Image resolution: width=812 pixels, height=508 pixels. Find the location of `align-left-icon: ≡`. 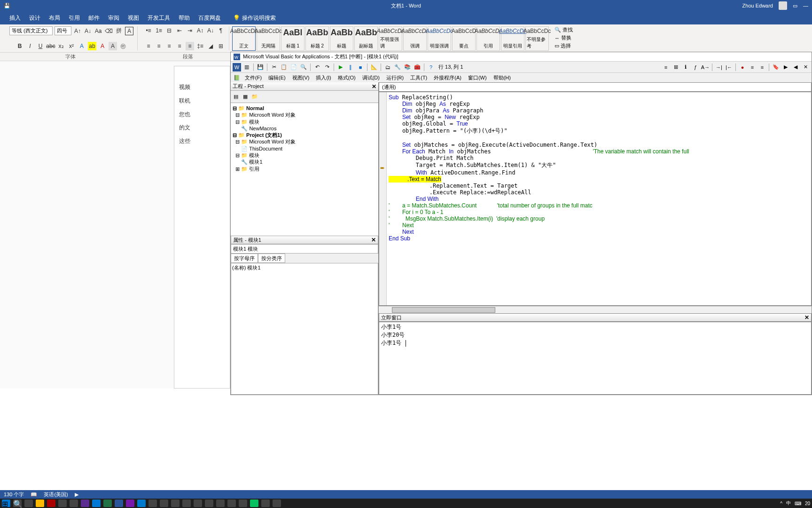

align-left-icon: ≡ is located at coordinates (148, 46).